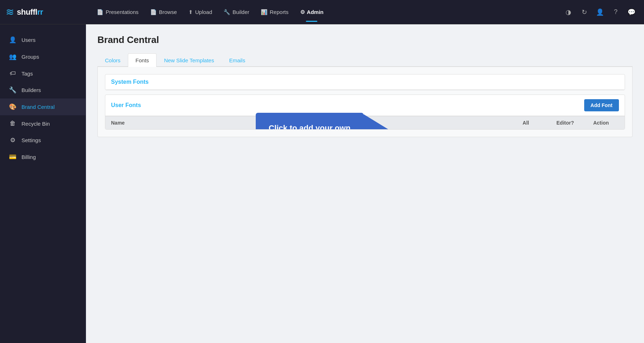  Describe the element at coordinates (275, 12) in the screenshot. I see `nav-item-reports: 📊 Reports` at that location.